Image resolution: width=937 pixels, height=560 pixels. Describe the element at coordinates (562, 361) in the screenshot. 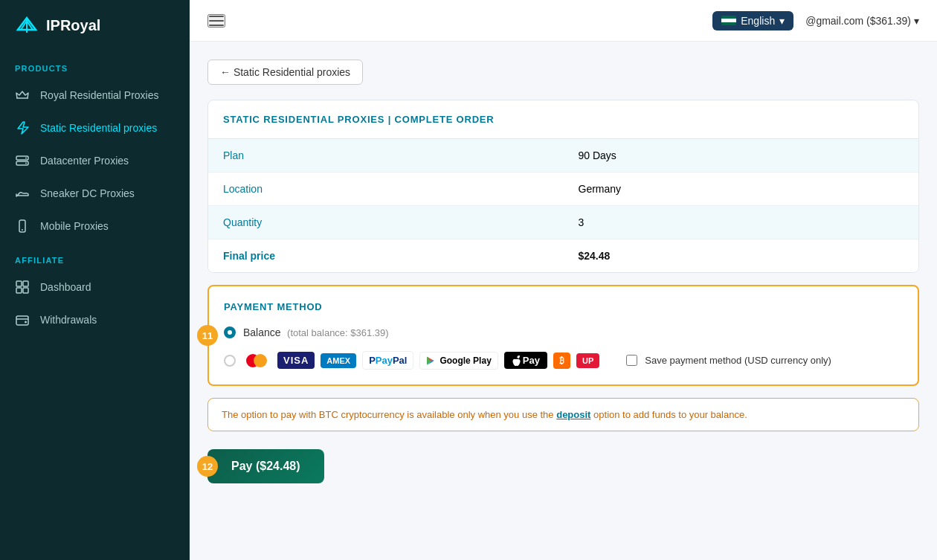

I see `coinbase-icon: ₿` at that location.